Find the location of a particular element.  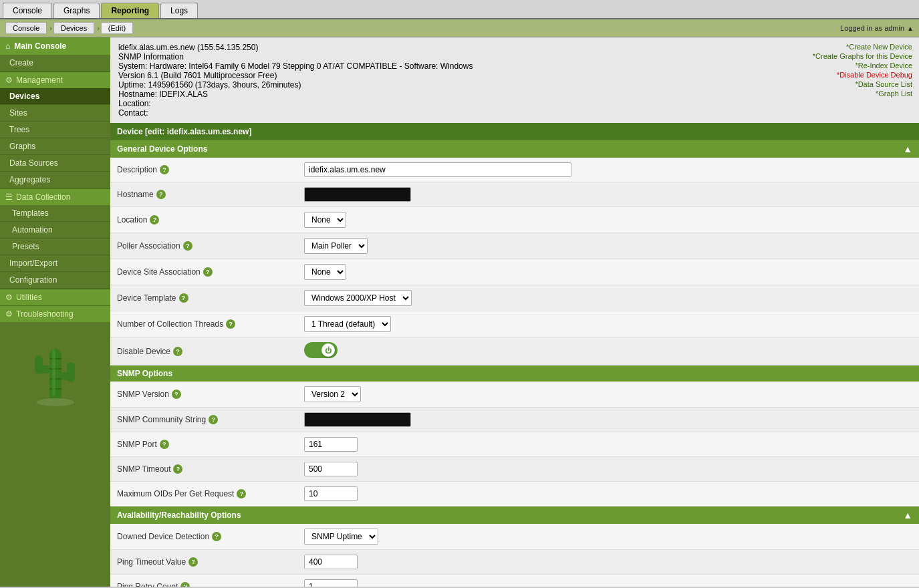

snmp-timeout-help: ? is located at coordinates (178, 469).